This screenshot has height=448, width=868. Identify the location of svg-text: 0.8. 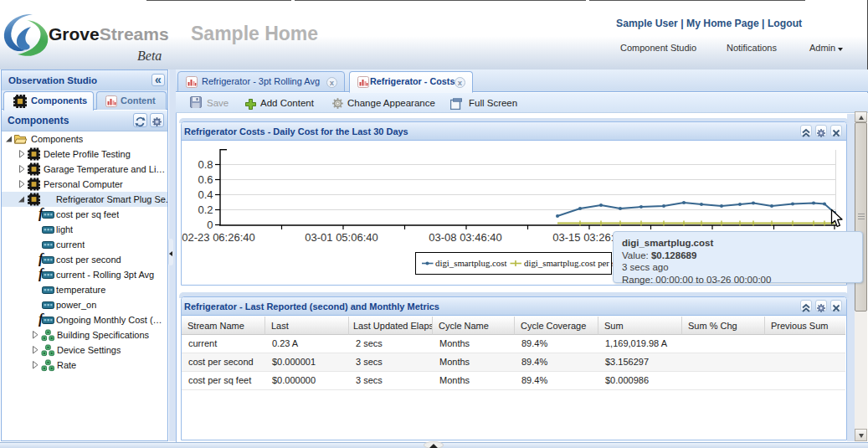
(205, 164).